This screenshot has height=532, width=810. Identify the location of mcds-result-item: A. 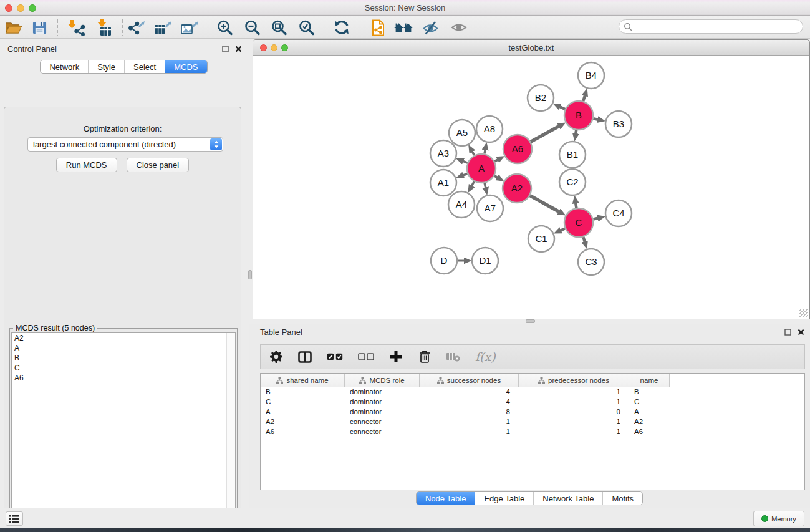
(123, 348).